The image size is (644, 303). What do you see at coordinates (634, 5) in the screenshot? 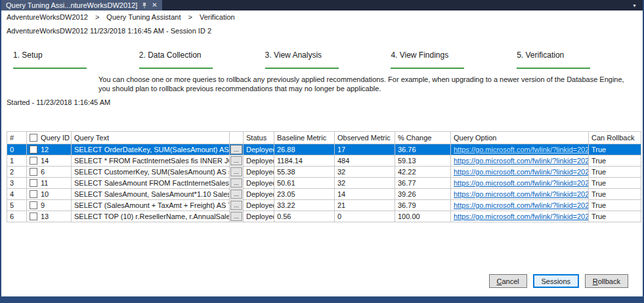
I see `tab-list-dropdown: ▼` at bounding box center [634, 5].